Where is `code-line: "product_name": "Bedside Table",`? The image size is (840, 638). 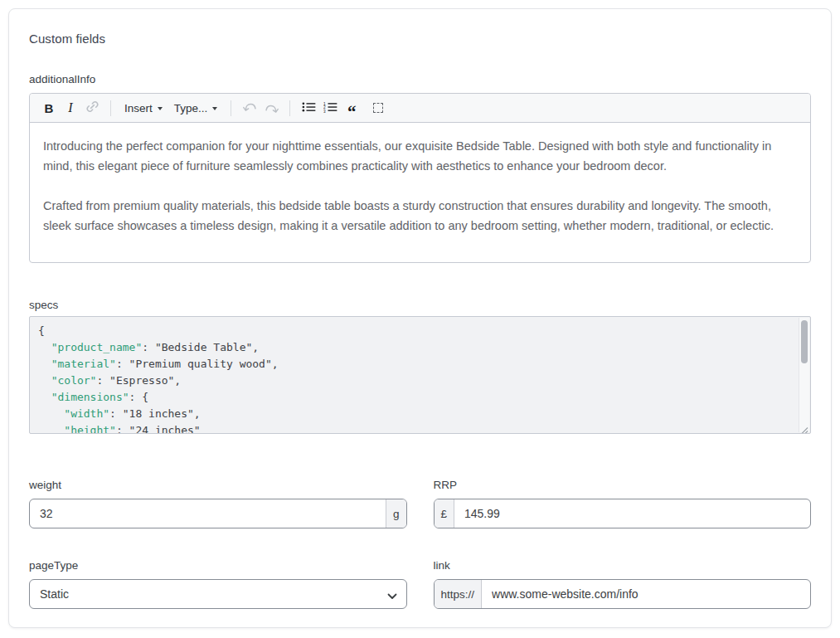 code-line: "product_name": "Bedside Table", is located at coordinates (413, 348).